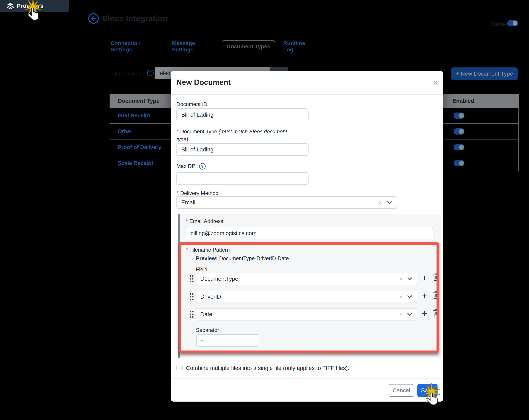  What do you see at coordinates (140, 147) in the screenshot?
I see `document-type-link: Proof of Delivery` at bounding box center [140, 147].